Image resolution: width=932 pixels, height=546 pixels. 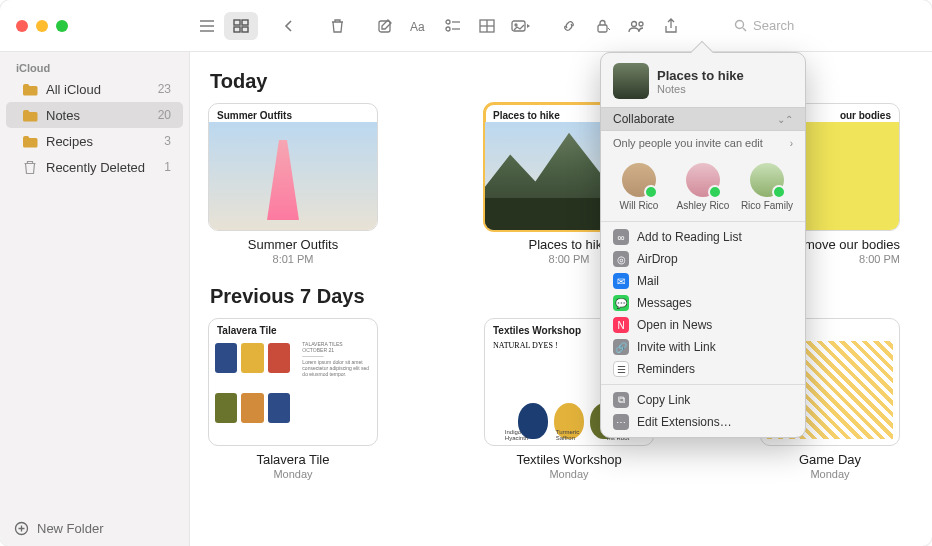 What do you see at coordinates (293, 167) in the screenshot?
I see `note-thumbnail: Summer Outfits` at bounding box center [293, 167].